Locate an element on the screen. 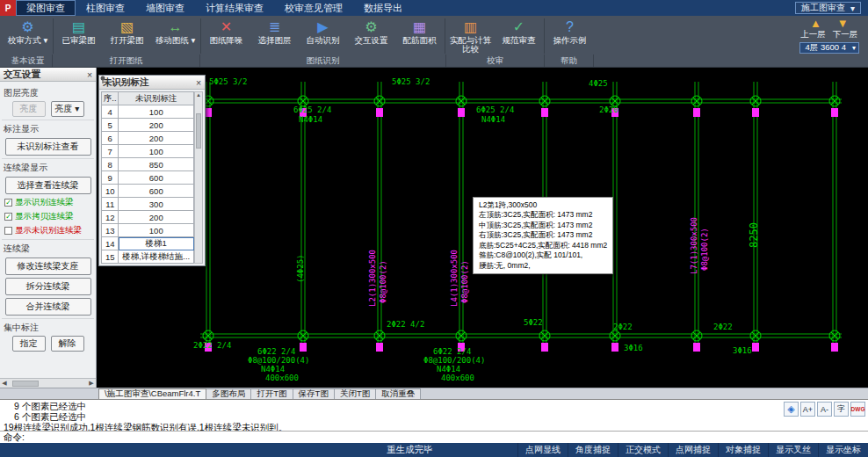 Image resolution: width=868 pixels, height=457 pixels. annotation-row: 9600 is located at coordinates (148, 178).